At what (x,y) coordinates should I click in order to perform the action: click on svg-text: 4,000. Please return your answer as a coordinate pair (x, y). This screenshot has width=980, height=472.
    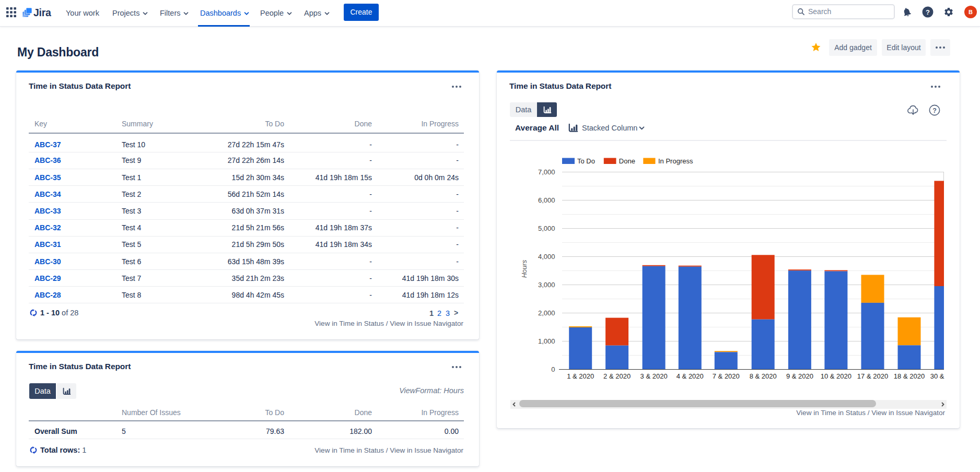
    Looking at the image, I should click on (546, 257).